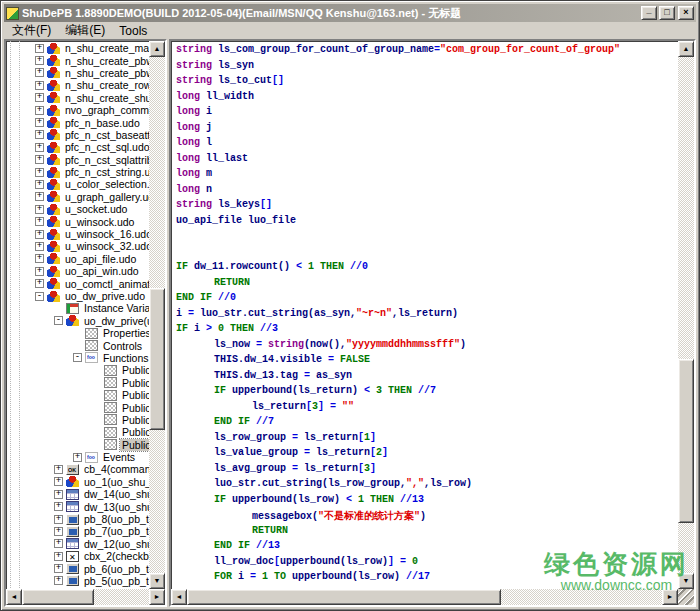 This screenshot has width=700, height=611. Describe the element at coordinates (78, 283) in the screenshot. I see `tree-item: +uo_comctl_animate.uc` at that location.